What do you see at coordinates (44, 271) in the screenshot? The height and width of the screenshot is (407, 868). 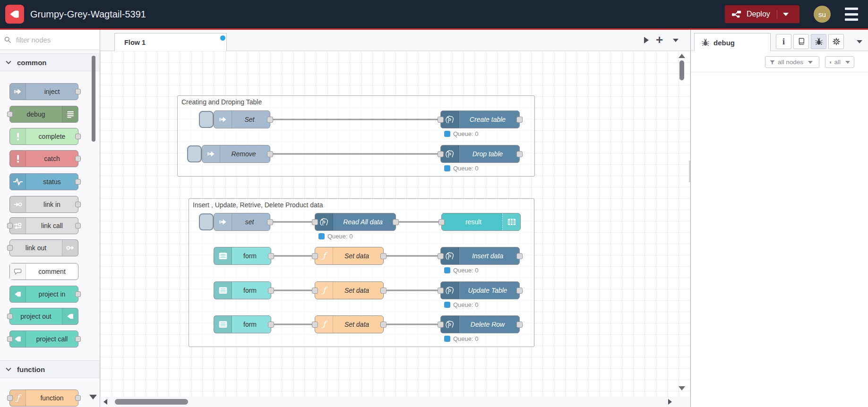 I see `palette-node-comment: comment` at bounding box center [44, 271].